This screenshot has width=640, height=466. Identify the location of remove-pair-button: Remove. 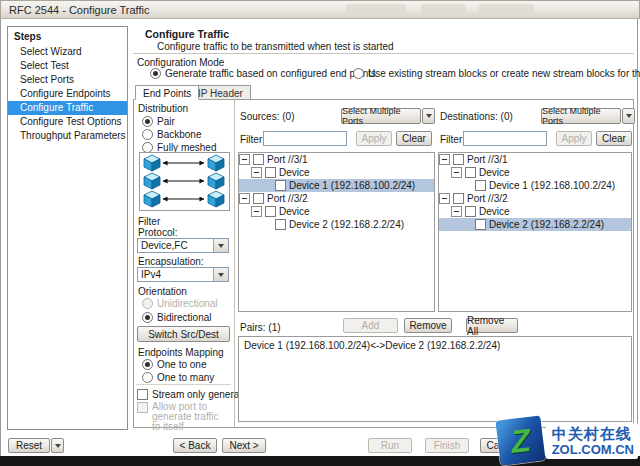
(428, 326).